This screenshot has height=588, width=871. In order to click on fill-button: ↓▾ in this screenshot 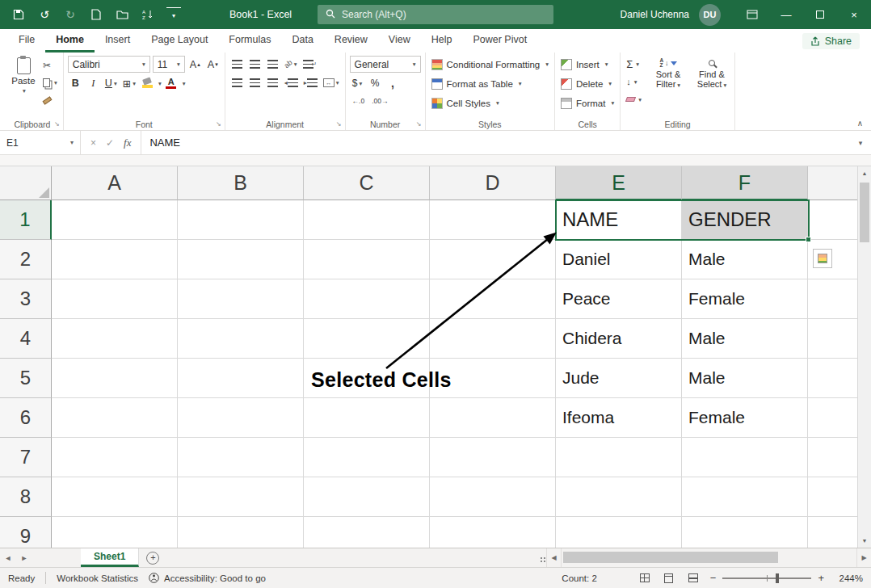, I will do `click(633, 82)`.